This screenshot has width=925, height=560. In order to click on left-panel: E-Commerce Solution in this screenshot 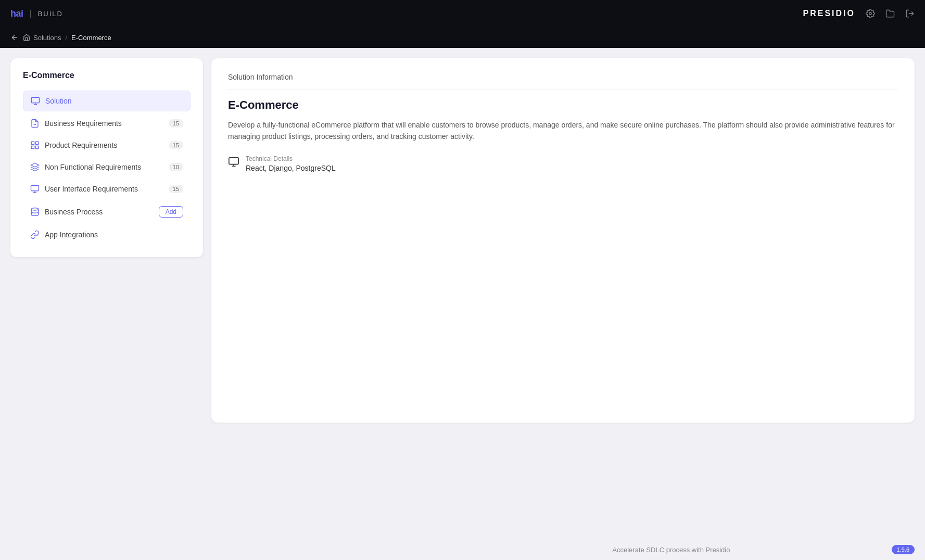, I will do `click(107, 158)`.